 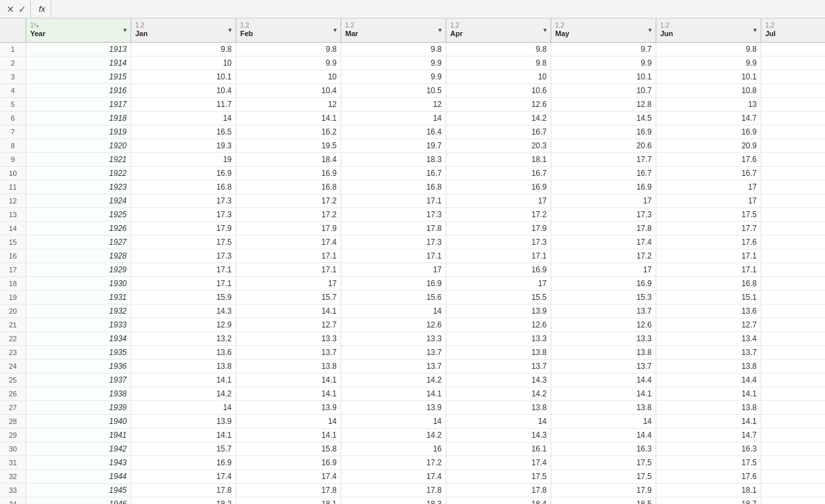 What do you see at coordinates (79, 146) in the screenshot?
I see `cell-year: 1920` at bounding box center [79, 146].